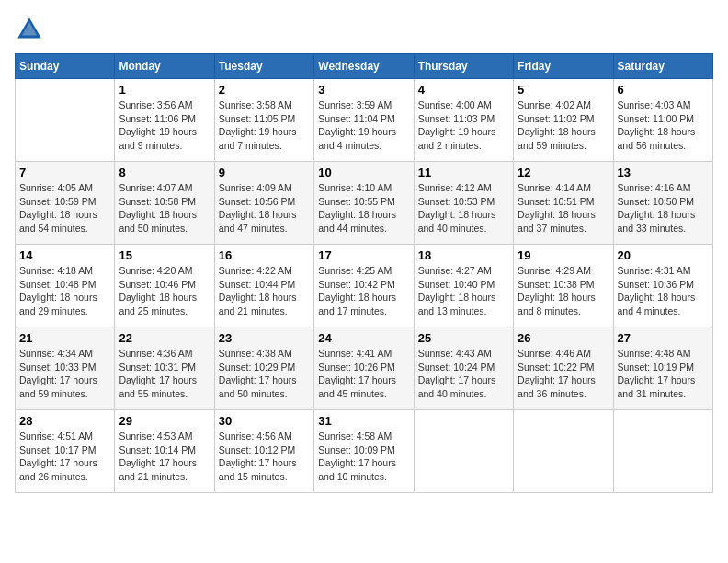  I want to click on day-number: 24, so click(364, 339).